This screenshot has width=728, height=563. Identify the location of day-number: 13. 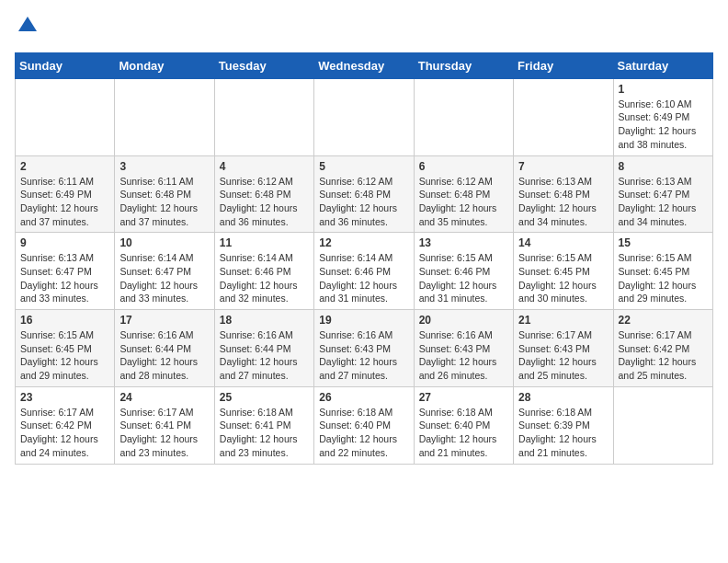
(463, 243).